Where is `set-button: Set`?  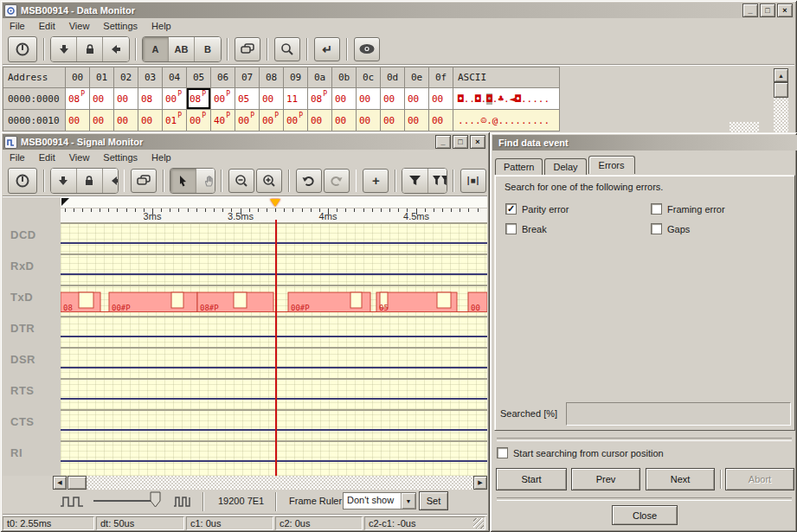 set-button: Set is located at coordinates (434, 501).